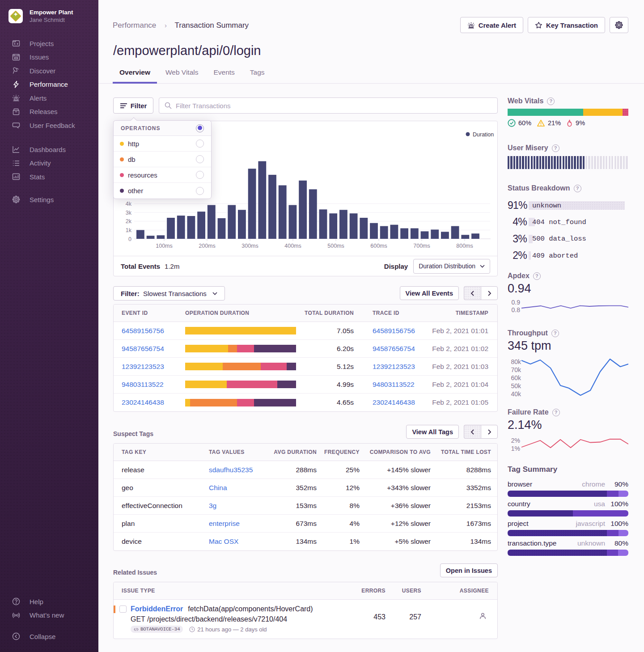  Describe the element at coordinates (129, 230) in the screenshot. I see `svg-text: 1k` at that location.